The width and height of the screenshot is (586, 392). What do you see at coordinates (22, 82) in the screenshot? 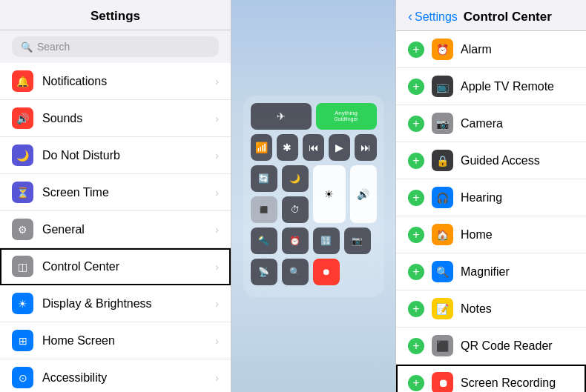
I see `settings-icon-notifications: 🔔` at bounding box center [22, 82].